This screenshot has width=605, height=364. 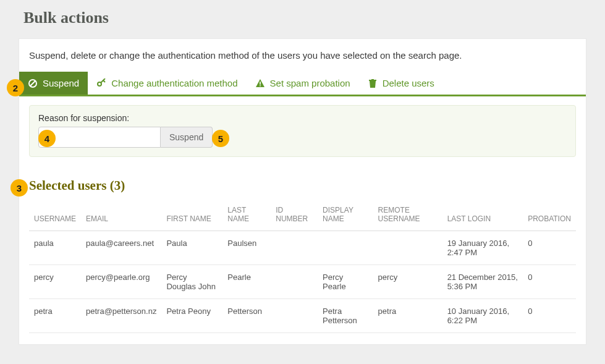 What do you see at coordinates (345, 248) in the screenshot?
I see `cell-display-name` at bounding box center [345, 248].